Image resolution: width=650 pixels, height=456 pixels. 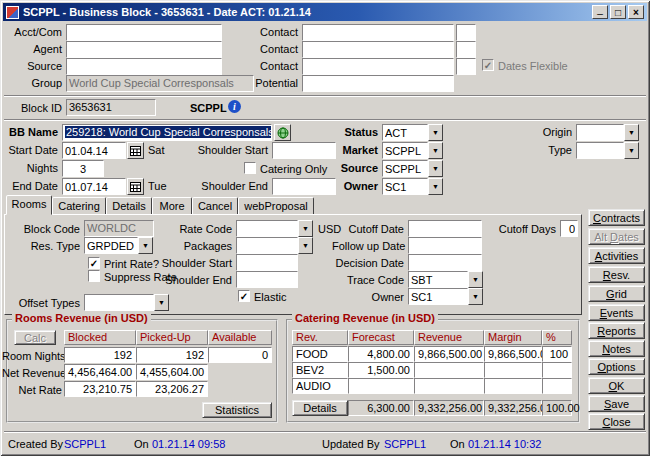 What do you see at coordinates (304, 186) in the screenshot?
I see `shoulder-end-field` at bounding box center [304, 186].